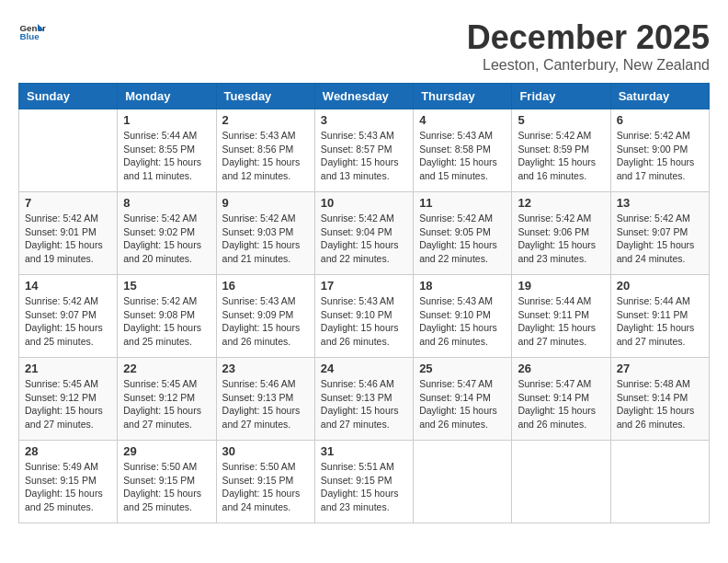 Image resolution: width=728 pixels, height=563 pixels. Describe the element at coordinates (266, 120) in the screenshot. I see `day-number: 2` at that location.